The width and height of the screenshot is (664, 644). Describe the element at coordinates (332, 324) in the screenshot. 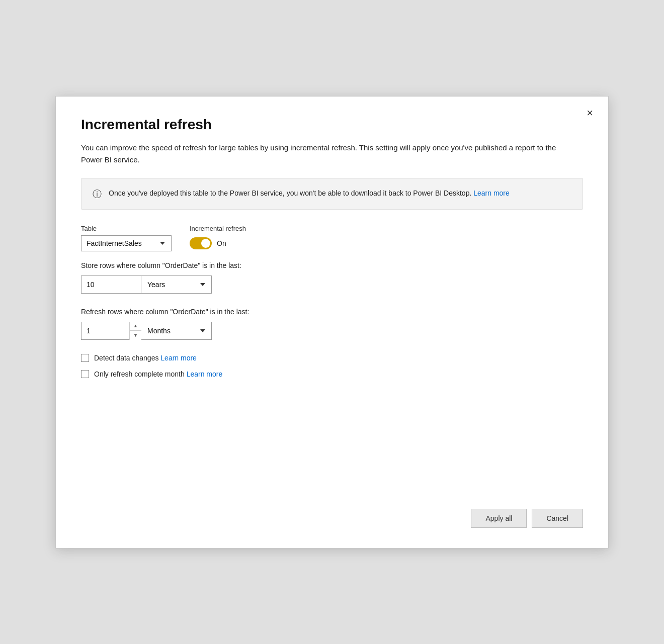

I see `refresh-rows-section: Refresh rows where column "OrderDate" is…` at that location.